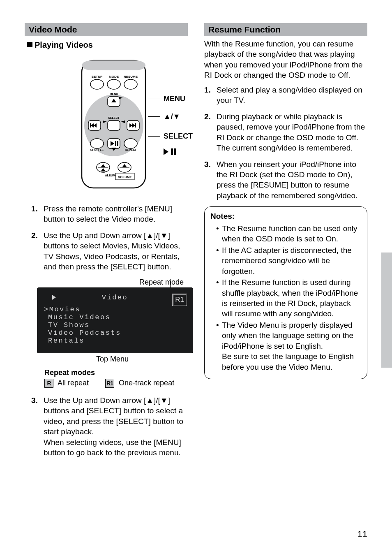 This screenshot has width=392, height=556. Describe the element at coordinates (131, 76) in the screenshot. I see `svg-text: RESUME` at that location.